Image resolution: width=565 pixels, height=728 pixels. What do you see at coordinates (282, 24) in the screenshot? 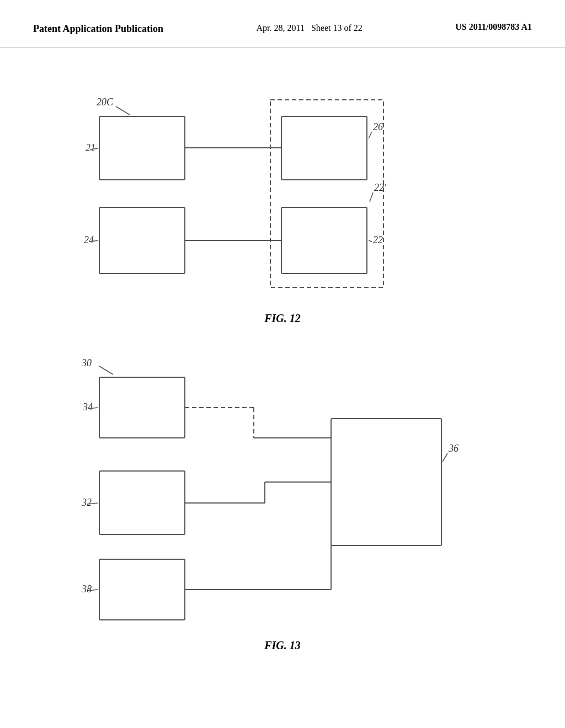
I see `page-header: Patent Application Publication Apr. 28, …` at bounding box center [282, 24].